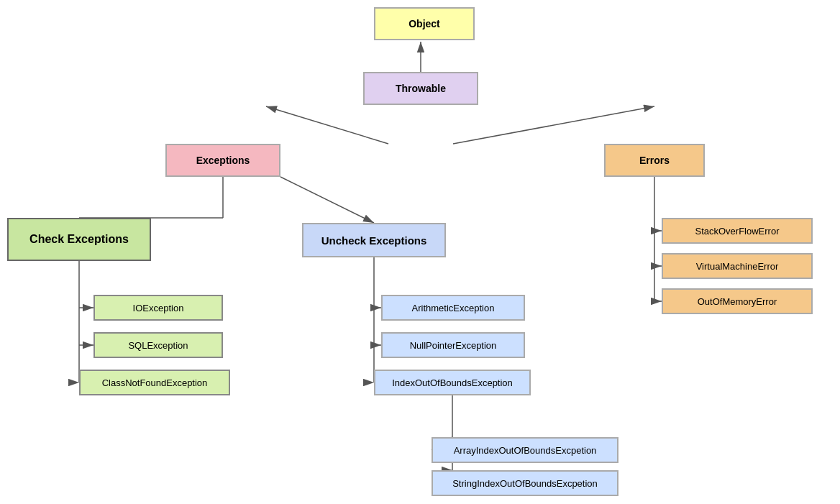 The height and width of the screenshot is (504, 840). What do you see at coordinates (158, 345) in the screenshot?
I see `node-sqlexception: SQLException` at bounding box center [158, 345].